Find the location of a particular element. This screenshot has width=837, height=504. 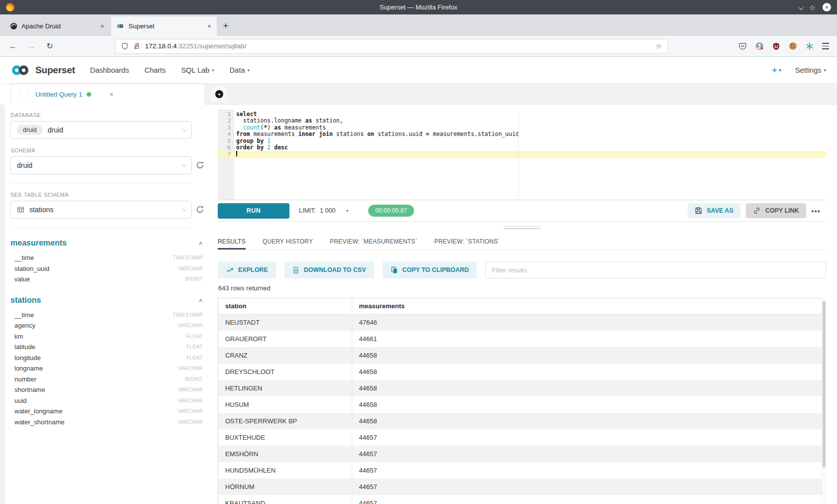

nav-charts: Charts is located at coordinates (155, 70).